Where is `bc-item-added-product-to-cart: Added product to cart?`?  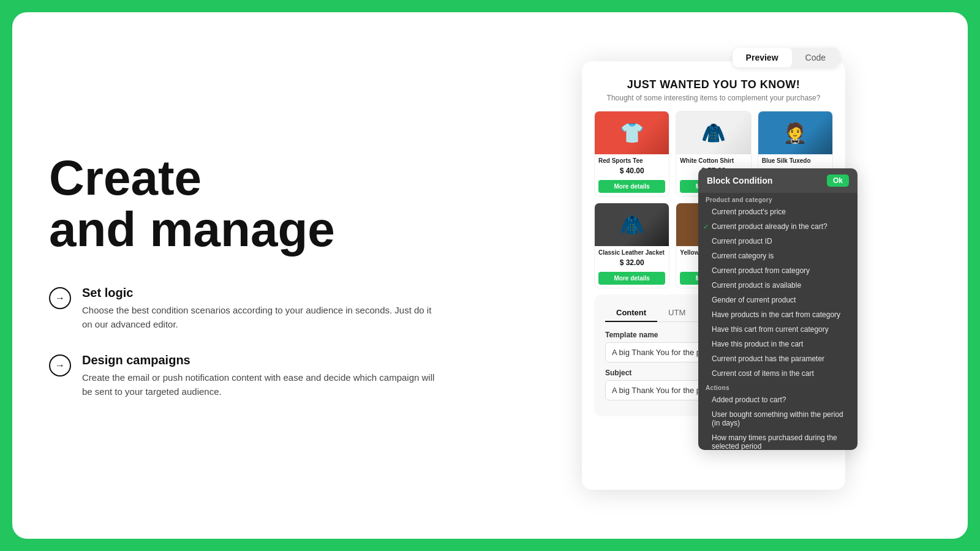 bc-item-added-product-to-cart: Added product to cart? is located at coordinates (778, 400).